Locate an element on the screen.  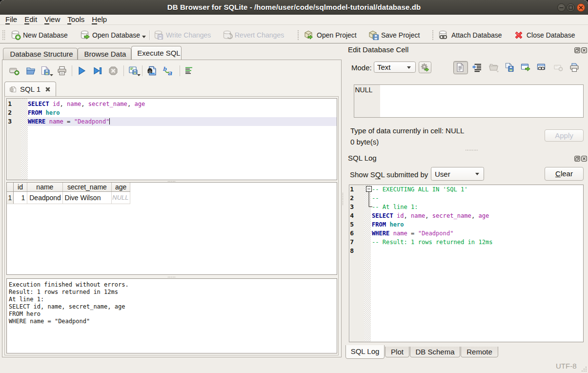
open-project-label: Open Project is located at coordinates (337, 35).